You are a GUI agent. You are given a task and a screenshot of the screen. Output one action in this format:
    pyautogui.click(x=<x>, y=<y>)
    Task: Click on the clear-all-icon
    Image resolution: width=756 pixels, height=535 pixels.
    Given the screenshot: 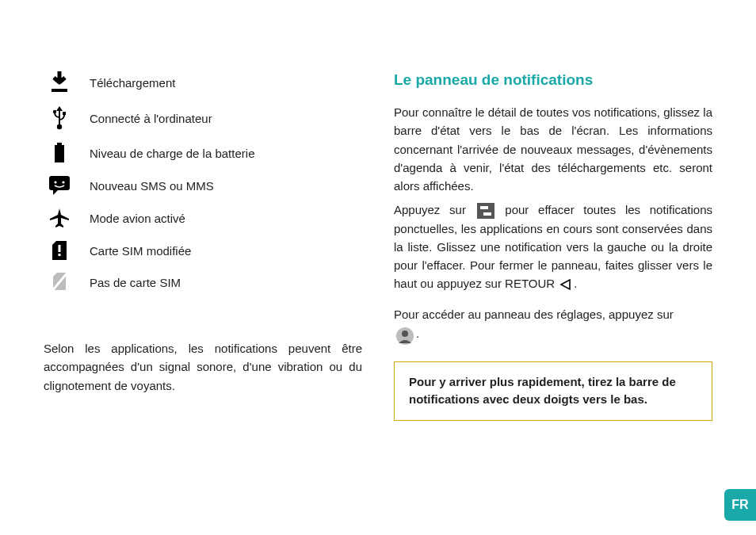 What is the action you would take?
    pyautogui.click(x=486, y=211)
    